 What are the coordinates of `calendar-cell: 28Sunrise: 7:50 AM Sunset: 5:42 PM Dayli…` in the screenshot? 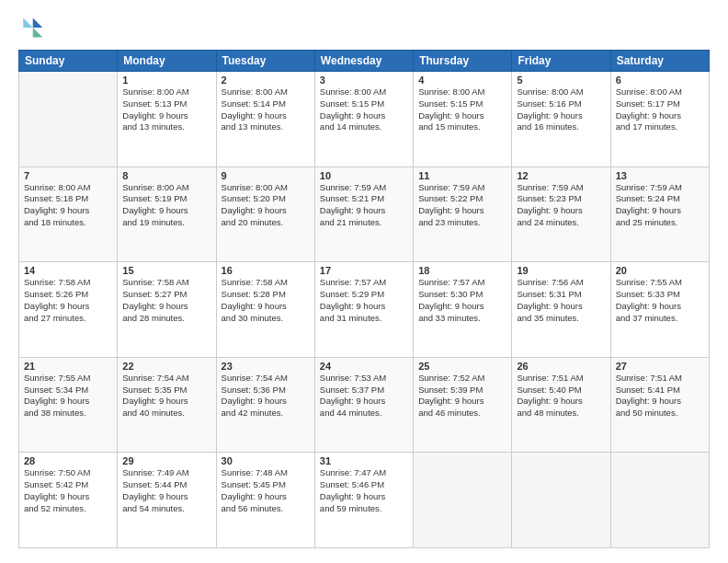 It's located at (68, 500).